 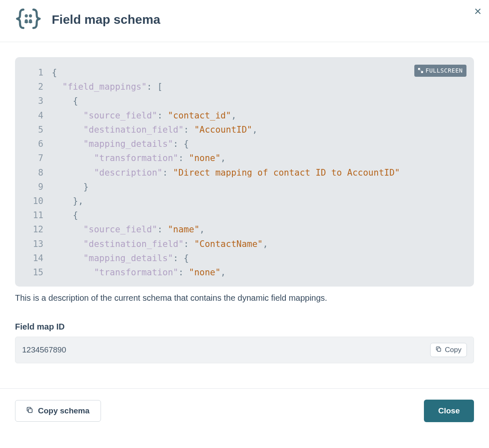 I want to click on code-content: "destination_field": "AccountID",, so click(x=154, y=130).